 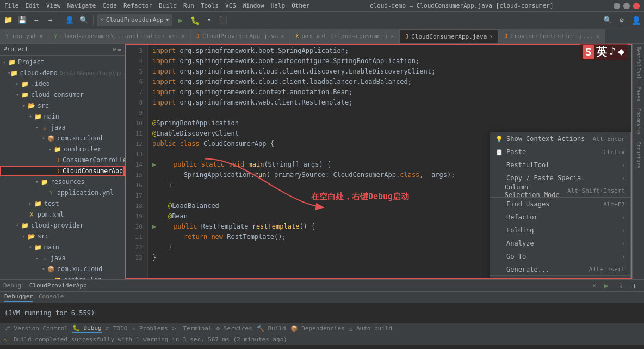 What do you see at coordinates (552, 36) in the screenshot?
I see `tab-providercontroller: J ProviderController.j... ×` at bounding box center [552, 36].